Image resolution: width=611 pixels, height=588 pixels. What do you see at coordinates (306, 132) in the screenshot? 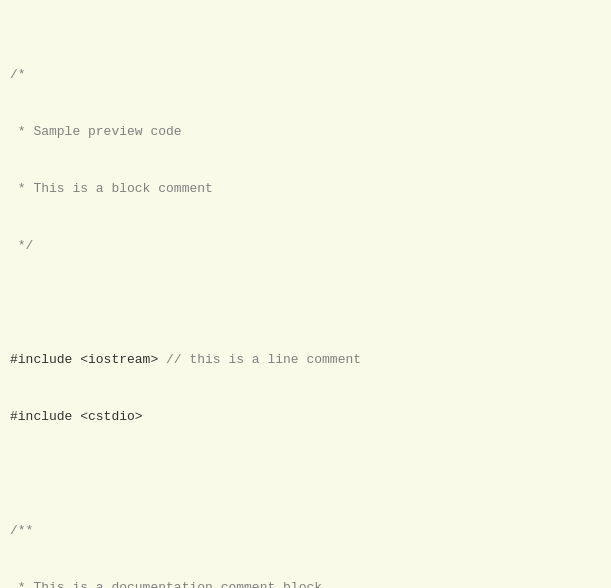
I see `line-2: * Sample preview code` at bounding box center [306, 132].